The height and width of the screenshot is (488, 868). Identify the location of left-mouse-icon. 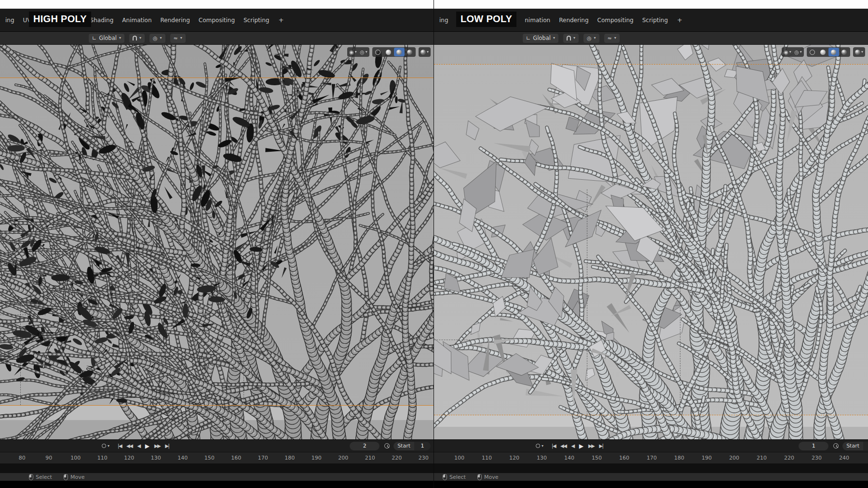
(31, 477).